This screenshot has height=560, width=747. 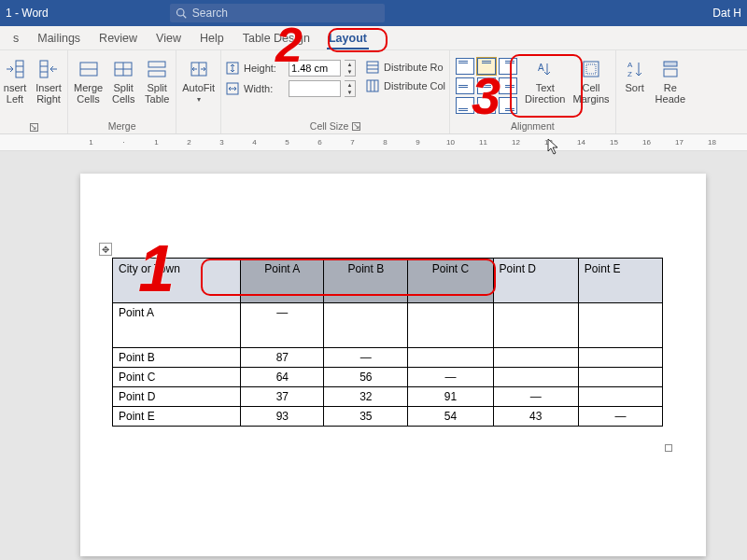 I want to click on width-spinner: ▲▼, so click(x=350, y=89).